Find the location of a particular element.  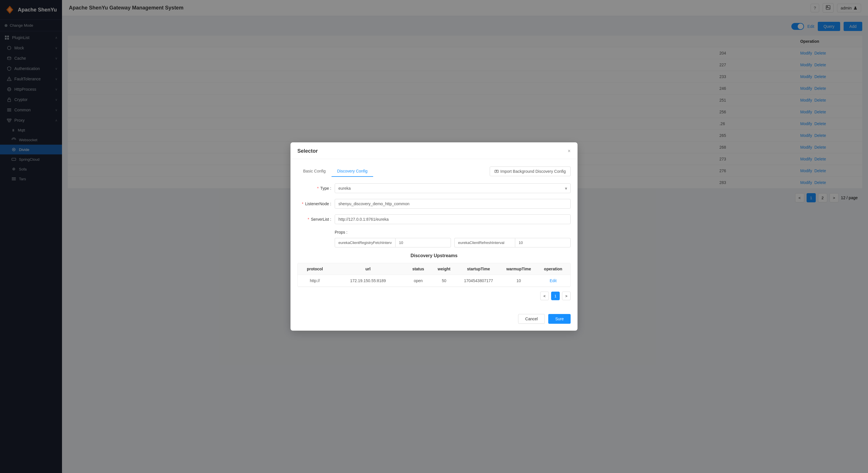

up-next-btn: > is located at coordinates (566, 296).